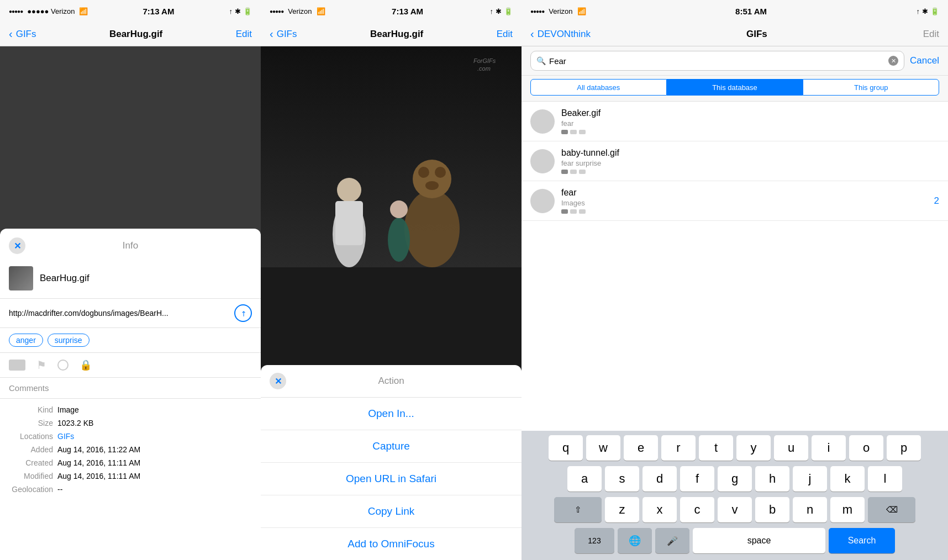  I want to click on nav-back-p3: ‹ DEVONthink, so click(560, 34).